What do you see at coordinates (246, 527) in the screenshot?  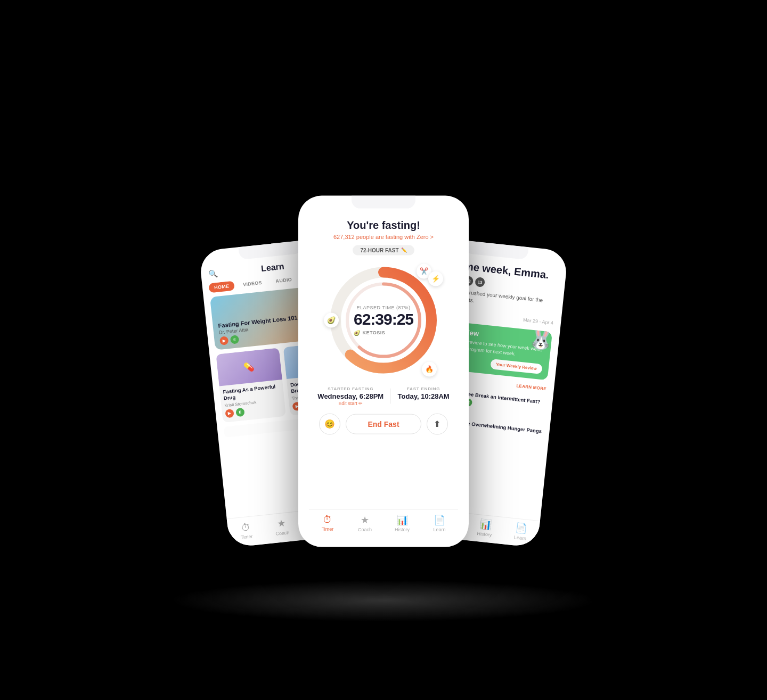 I see `timer-icon-left: ⏱` at bounding box center [246, 527].